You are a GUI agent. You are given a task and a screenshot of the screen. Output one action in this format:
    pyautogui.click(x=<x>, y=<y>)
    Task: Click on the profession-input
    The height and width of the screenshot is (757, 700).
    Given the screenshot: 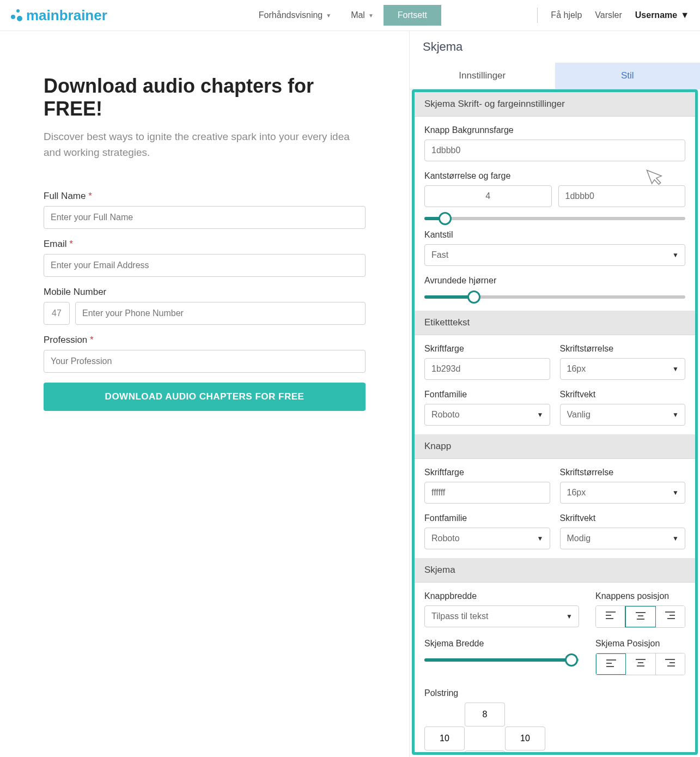 What is the action you would take?
    pyautogui.click(x=205, y=361)
    